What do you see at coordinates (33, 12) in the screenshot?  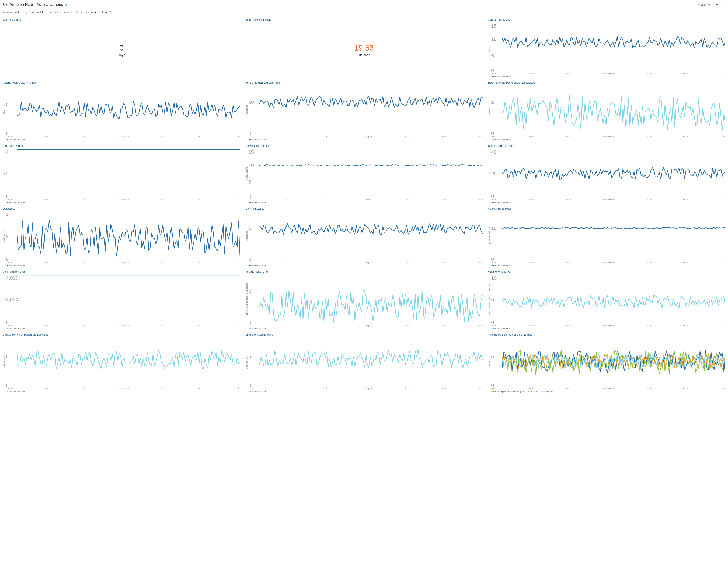 I see `filter-region: regionus-east-1` at bounding box center [33, 12].